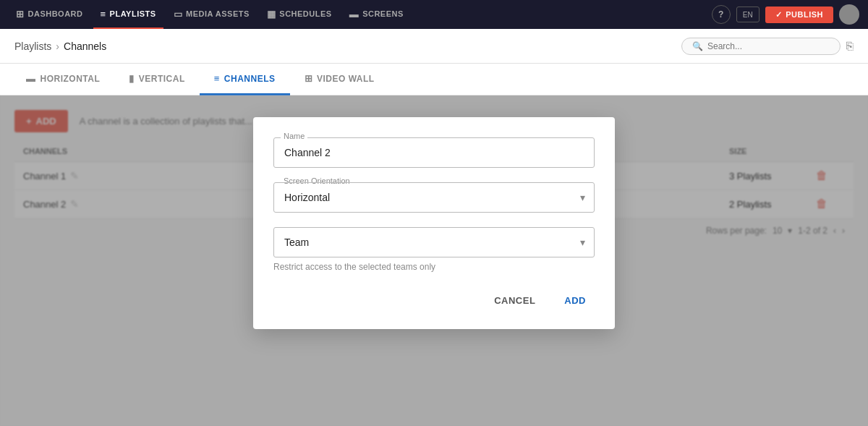 The width and height of the screenshot is (868, 426). I want to click on vertical-tab-icon: ▮, so click(132, 78).